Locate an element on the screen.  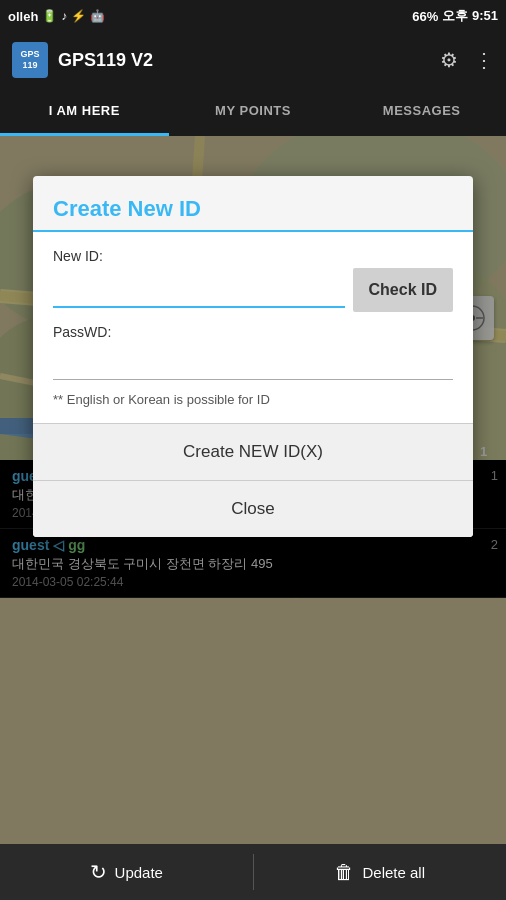
tab-i-am-here: I AM HERE is located at coordinates (84, 112).